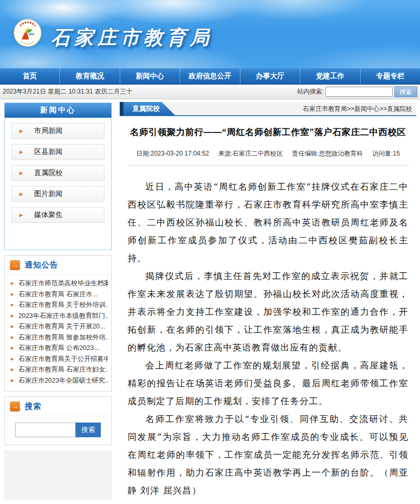  Describe the element at coordinates (58, 420) in the screenshot. I see `sidebar-search-panel: 搜索 搜索` at that location.